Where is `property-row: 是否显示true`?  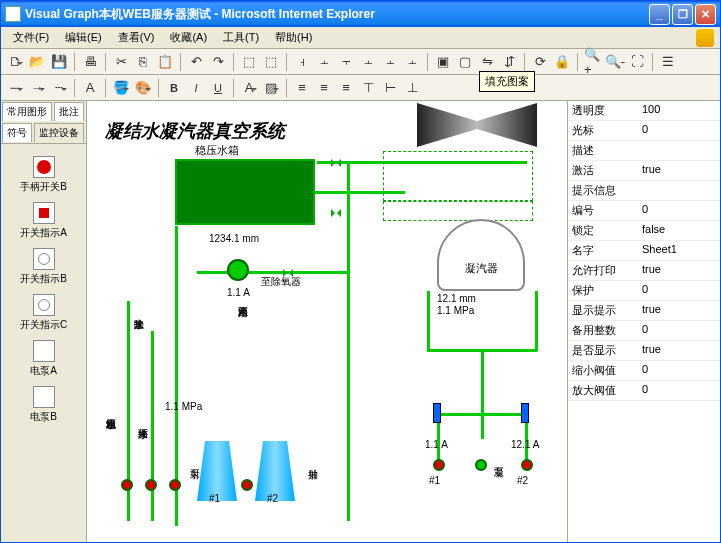 property-row: 是否显示true is located at coordinates (644, 351).